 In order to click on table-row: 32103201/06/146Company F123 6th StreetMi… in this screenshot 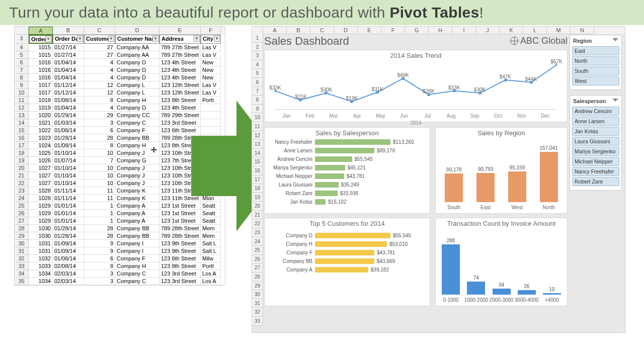, I will do `click(120, 258)`.